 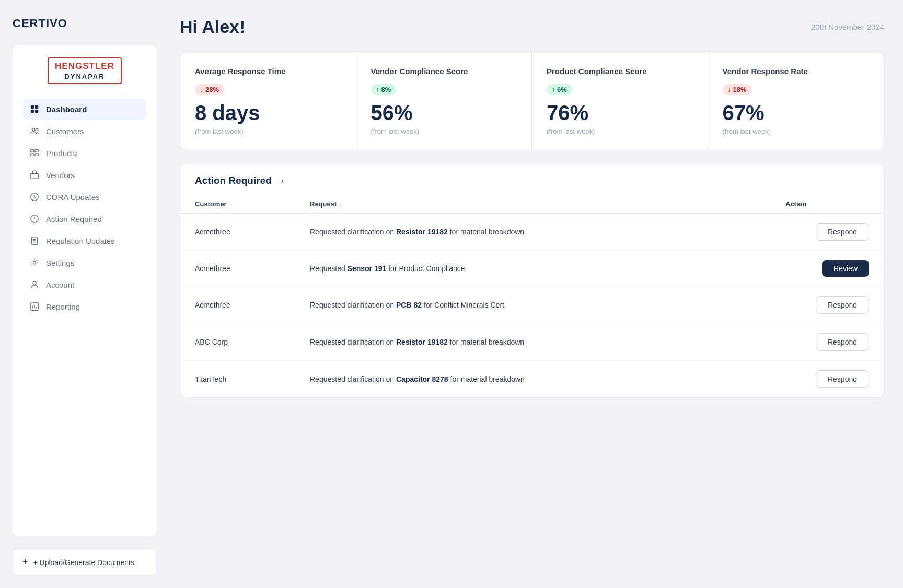 What do you see at coordinates (548, 379) in the screenshot?
I see `cell-request: Requested clarification on Capacitor 827…` at bounding box center [548, 379].